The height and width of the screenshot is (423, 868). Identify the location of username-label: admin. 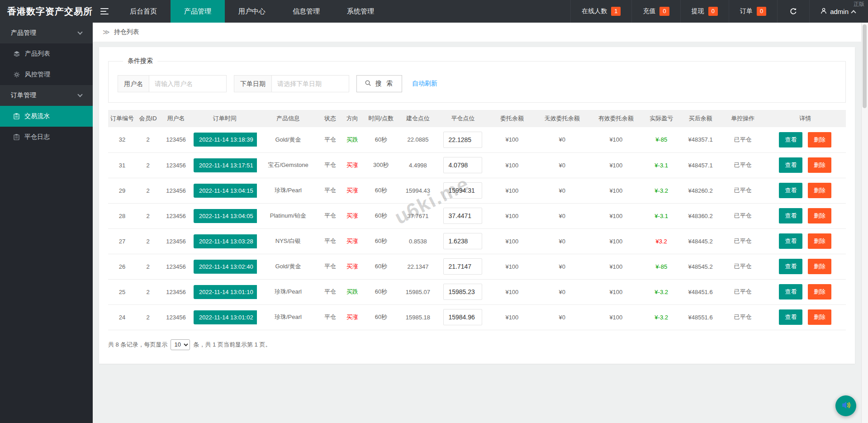
(840, 12).